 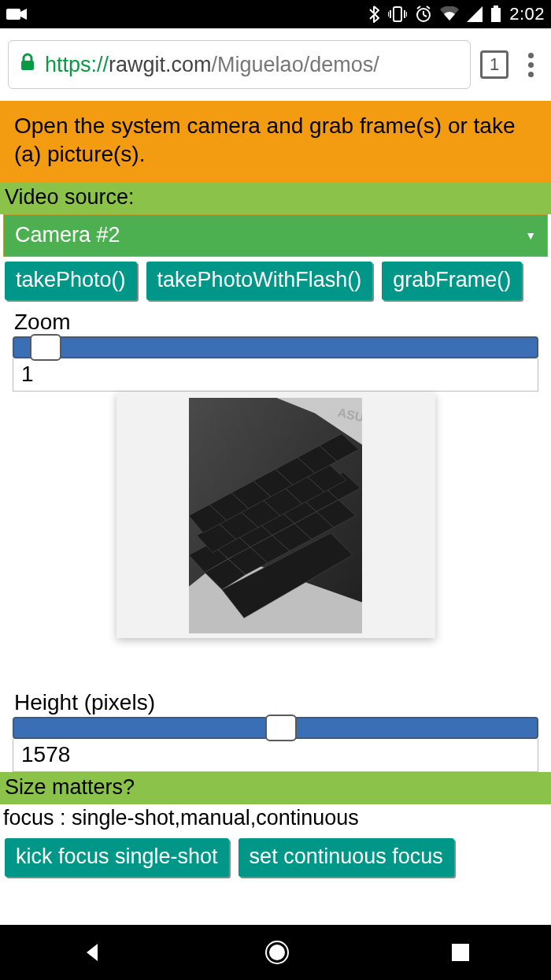 I want to click on set-continuous-focus-button: set continuous focus, so click(x=346, y=857).